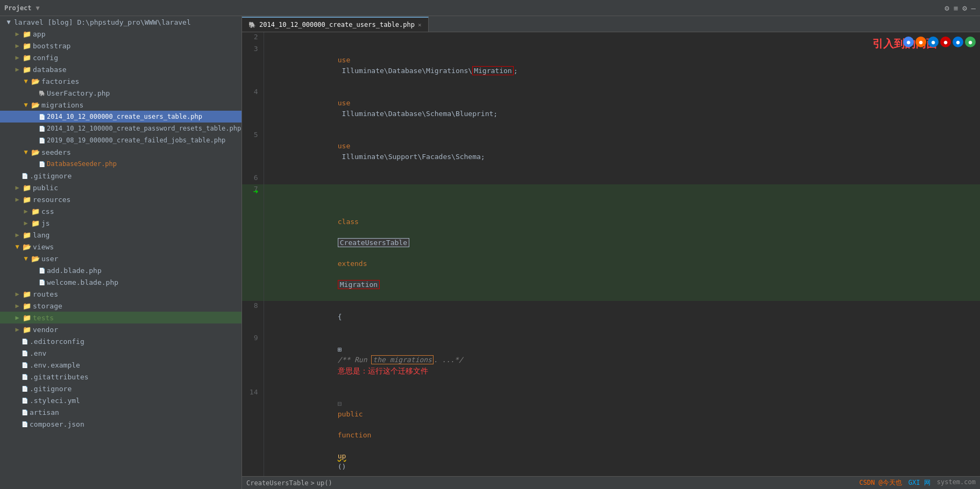 The height and width of the screenshot is (489, 980). I want to click on line-num: 7, so click(253, 243).